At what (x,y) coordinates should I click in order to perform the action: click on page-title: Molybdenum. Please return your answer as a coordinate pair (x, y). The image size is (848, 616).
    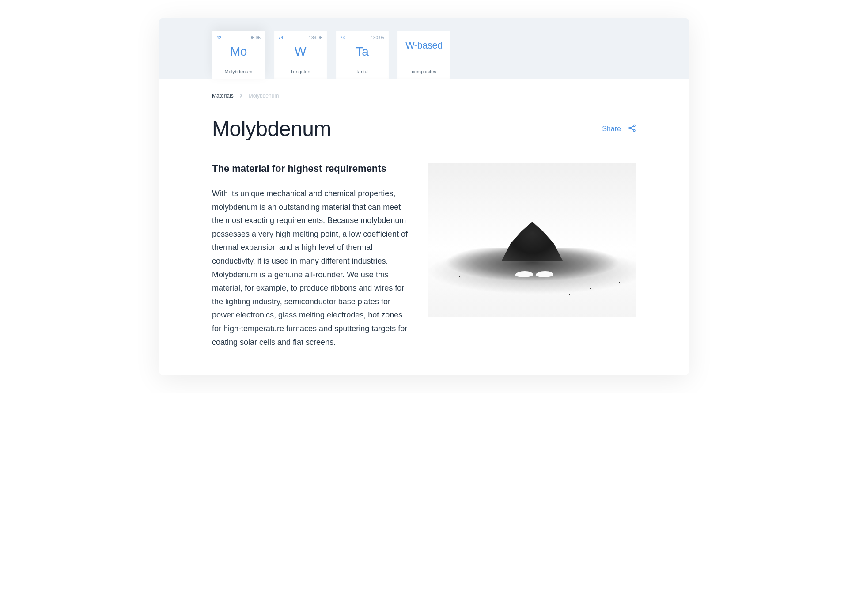
    Looking at the image, I should click on (272, 129).